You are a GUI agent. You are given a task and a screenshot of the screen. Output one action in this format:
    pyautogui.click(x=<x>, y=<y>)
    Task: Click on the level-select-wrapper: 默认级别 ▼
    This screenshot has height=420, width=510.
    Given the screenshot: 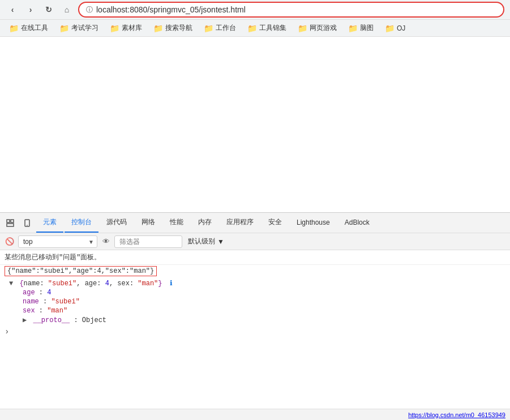 What is the action you would take?
    pyautogui.click(x=206, y=241)
    